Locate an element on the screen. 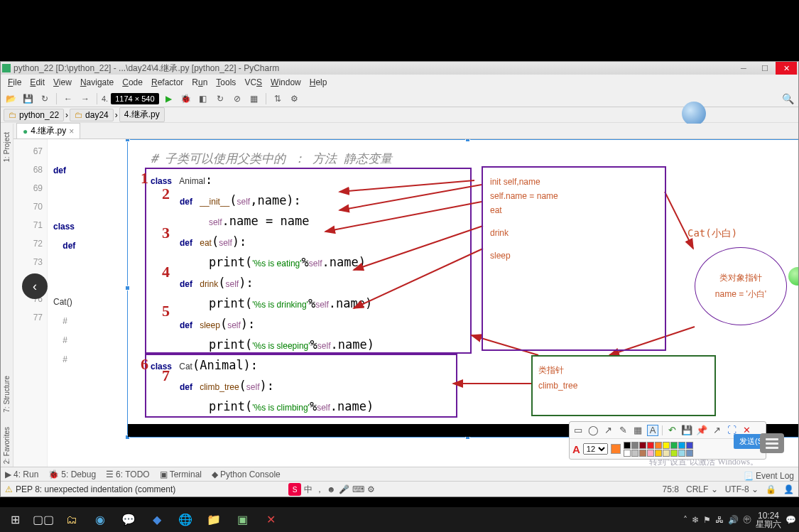  editor-tab: ● 4.继承.py × is located at coordinates (48, 131).